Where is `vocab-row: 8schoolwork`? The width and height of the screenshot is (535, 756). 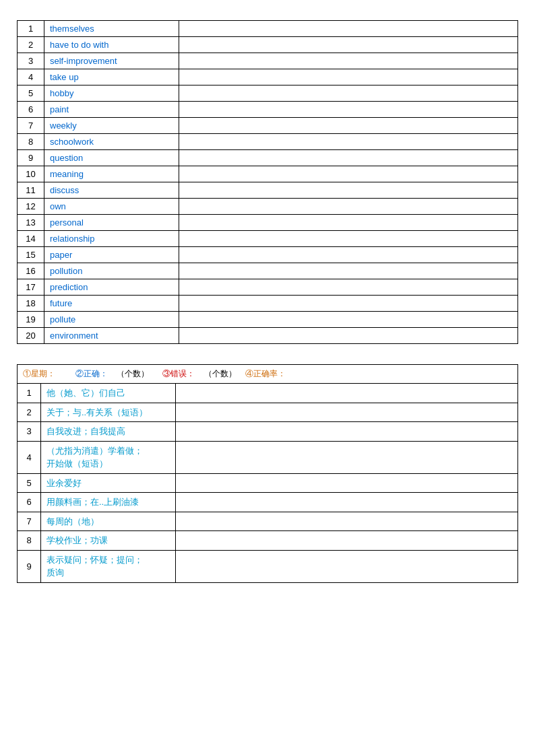
vocab-row: 8schoolwork is located at coordinates (268, 142).